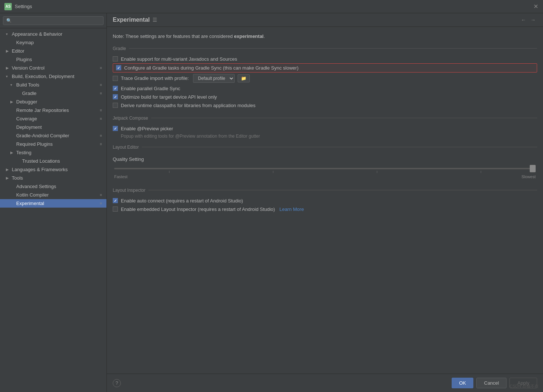  Describe the element at coordinates (117, 383) in the screenshot. I see `help-button: ?` at that location.